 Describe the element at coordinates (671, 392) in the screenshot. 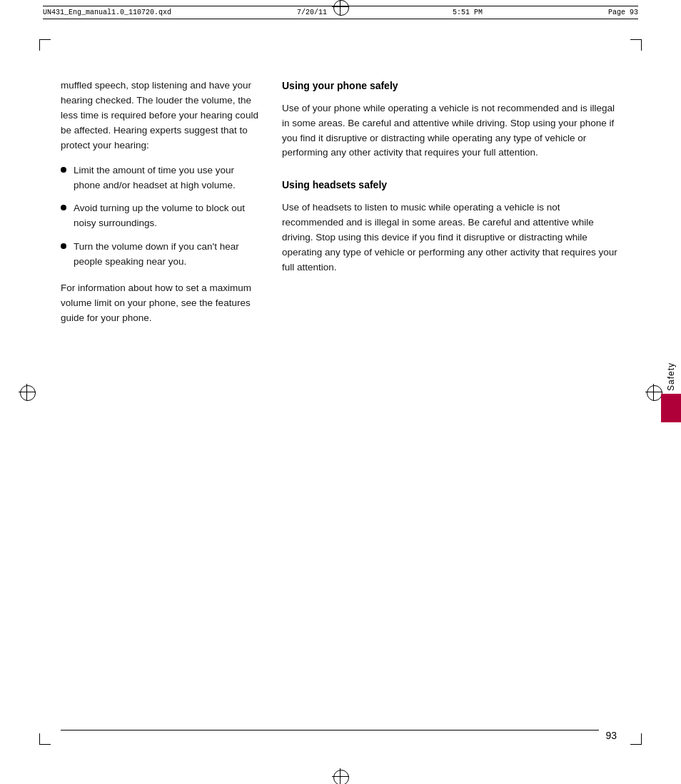

I see `safety-tab: Safety` at that location.